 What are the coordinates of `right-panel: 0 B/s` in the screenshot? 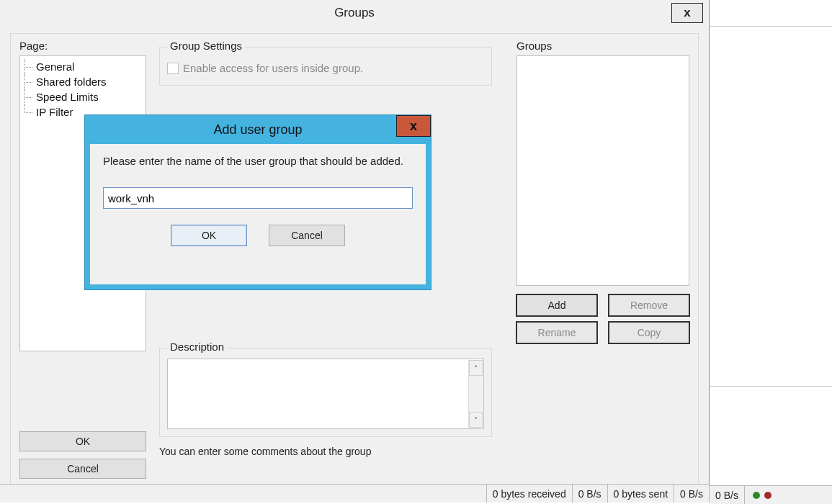 It's located at (771, 252).